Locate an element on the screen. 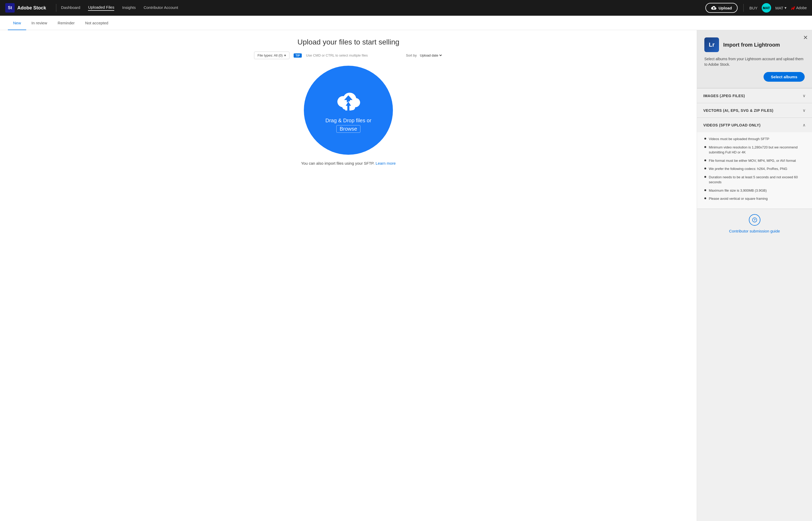 The image size is (812, 521). accordion-title-videos: VIDEOS (SFTP UPLOAD ONLY) is located at coordinates (732, 125).